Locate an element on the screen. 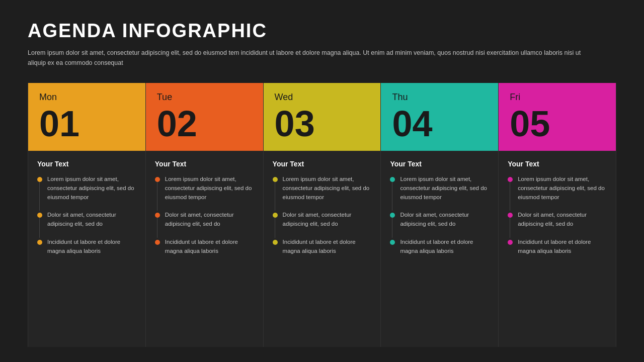 The image size is (644, 362). day-section-title-thu: Your Text is located at coordinates (440, 164).